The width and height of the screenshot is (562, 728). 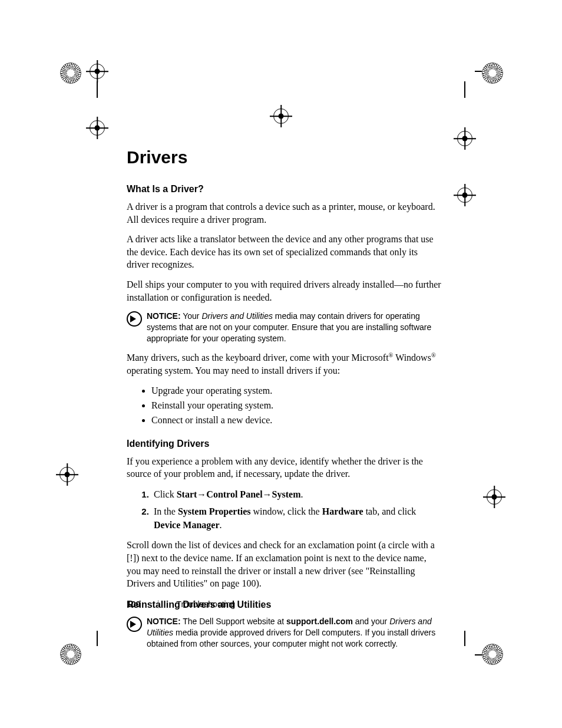 I want to click on step1-b3: System, so click(x=286, y=494).